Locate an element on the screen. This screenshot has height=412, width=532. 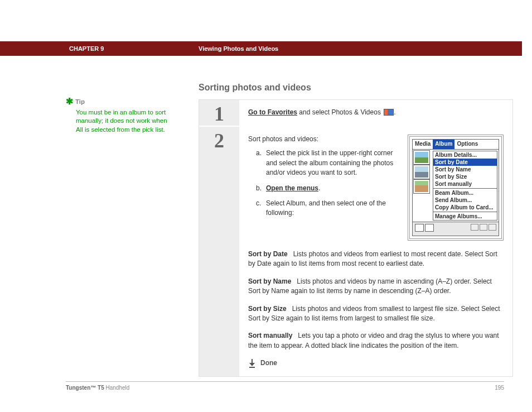
device-screenshot: Media Album Options is located at coordinates (456, 188).